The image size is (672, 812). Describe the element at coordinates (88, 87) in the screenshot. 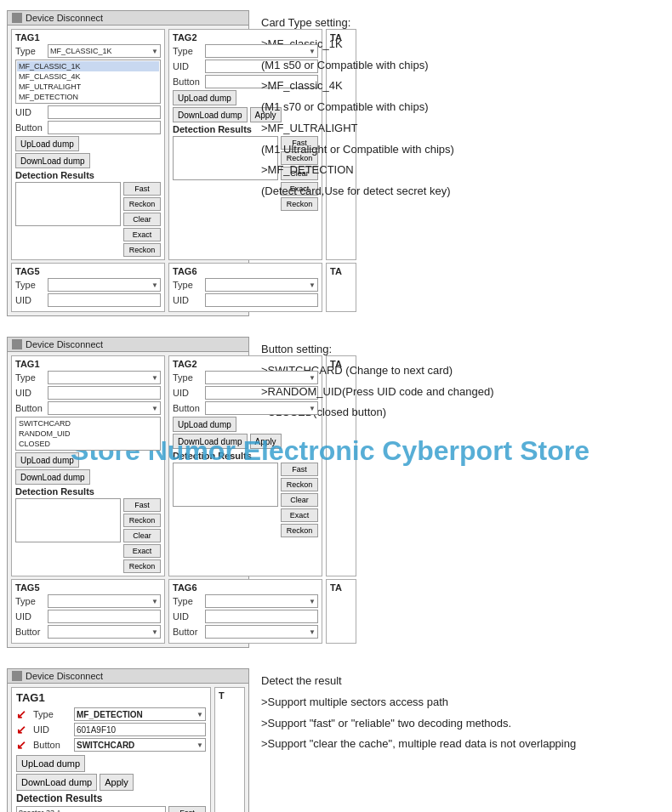

I see `option-mf-ultralight: MF_ULTRALIGHT` at that location.